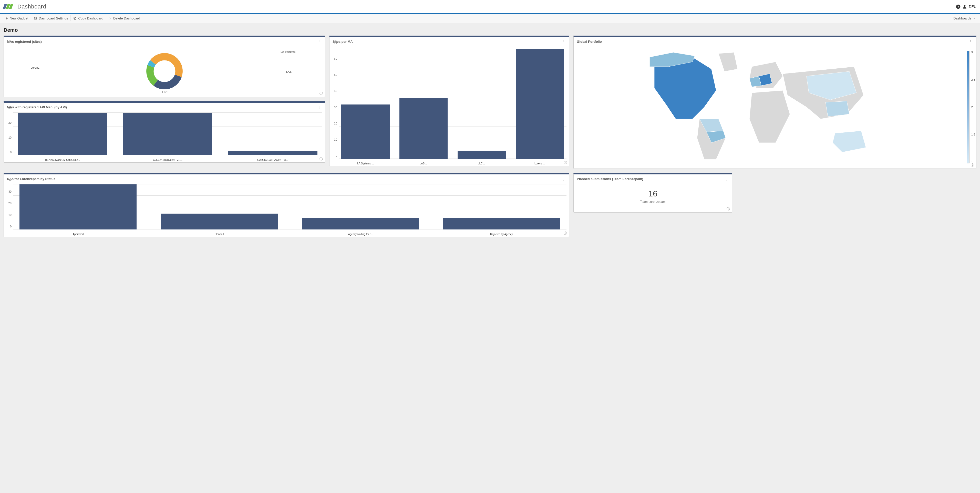  Describe the element at coordinates (973, 52) in the screenshot. I see `legend-tick: 3` at that location.